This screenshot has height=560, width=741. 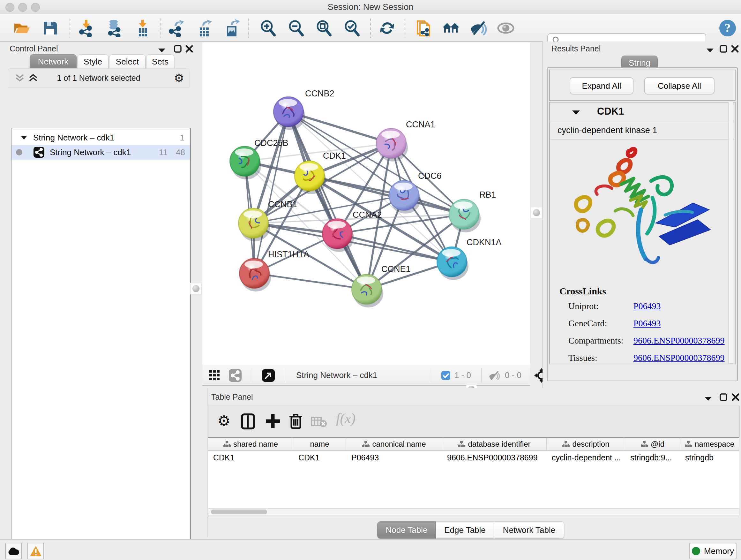 What do you see at coordinates (586, 444) in the screenshot?
I see `column-header-description: description` at bounding box center [586, 444].